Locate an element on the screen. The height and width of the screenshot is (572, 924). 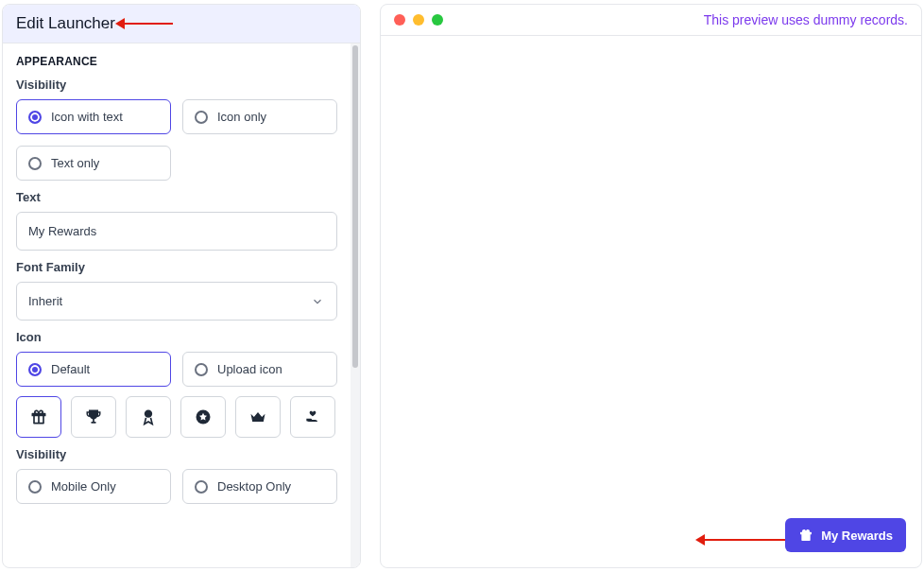
minimize-icon is located at coordinates (419, 20).